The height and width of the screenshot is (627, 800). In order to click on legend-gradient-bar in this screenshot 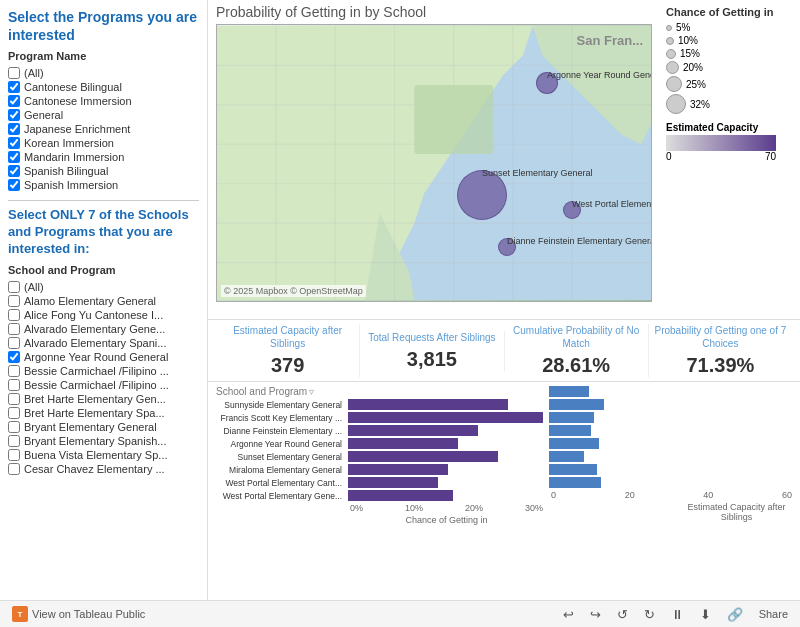, I will do `click(721, 143)`.